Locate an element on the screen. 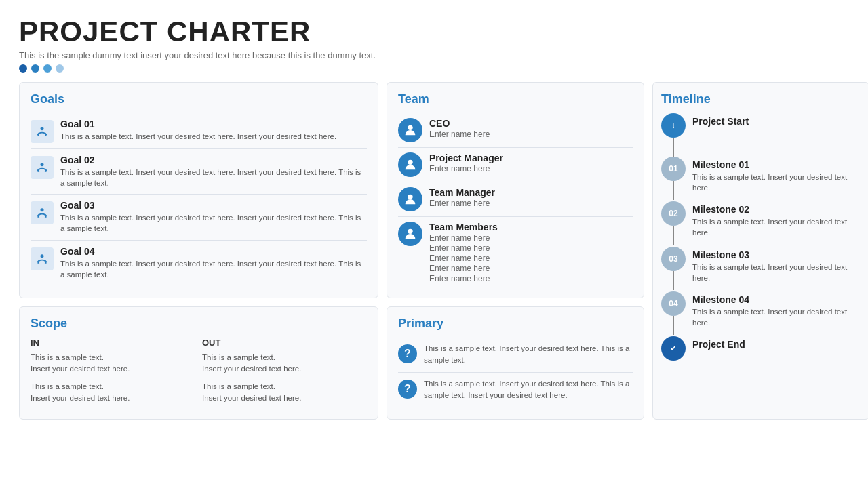  timeline-item: ✓ Project End is located at coordinates (761, 348).